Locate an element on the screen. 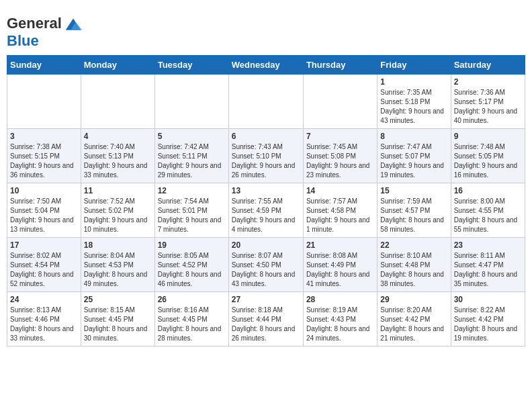  day-info: Sunrise: 8:00 AM Sunset: 4:55 PM Dayligh… is located at coordinates (488, 216).